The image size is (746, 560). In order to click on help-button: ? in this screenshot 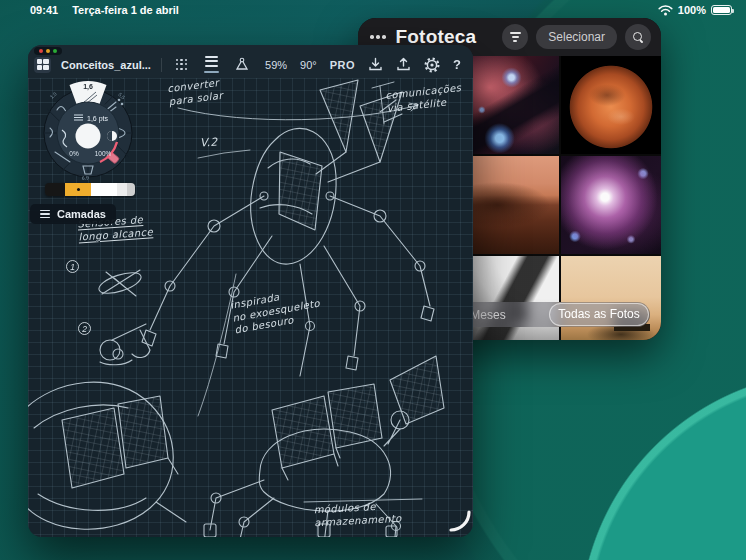, I will do `click(457, 64)`.